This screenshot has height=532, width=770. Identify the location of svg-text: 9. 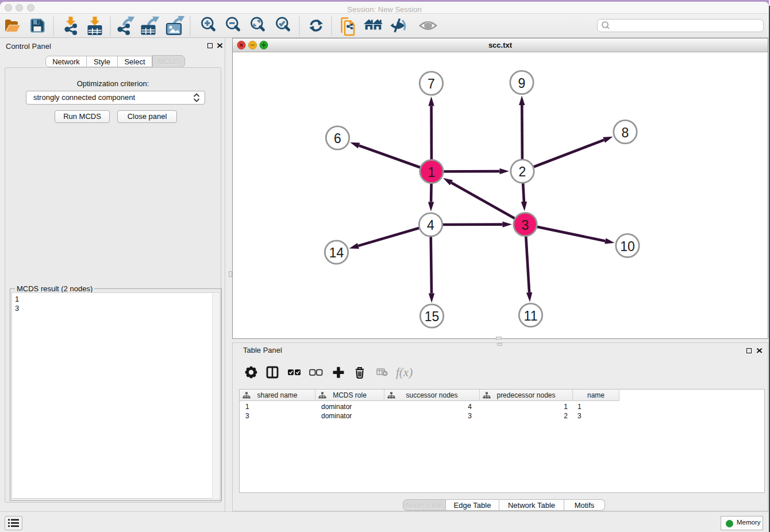
(522, 83).